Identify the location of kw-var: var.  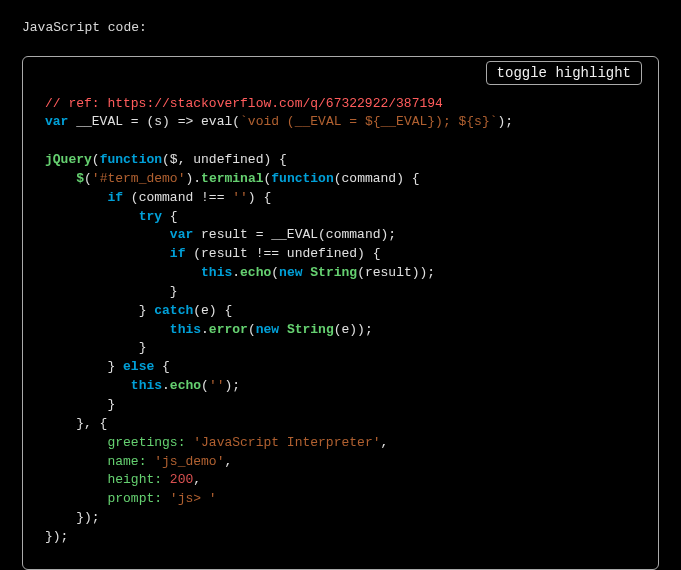
(56, 122).